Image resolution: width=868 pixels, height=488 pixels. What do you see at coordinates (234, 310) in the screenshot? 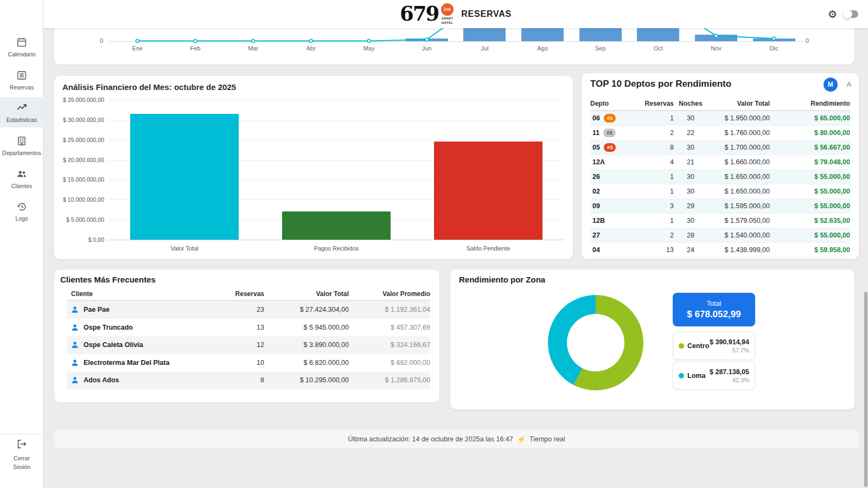
I see `reservas-cell: 23` at bounding box center [234, 310].